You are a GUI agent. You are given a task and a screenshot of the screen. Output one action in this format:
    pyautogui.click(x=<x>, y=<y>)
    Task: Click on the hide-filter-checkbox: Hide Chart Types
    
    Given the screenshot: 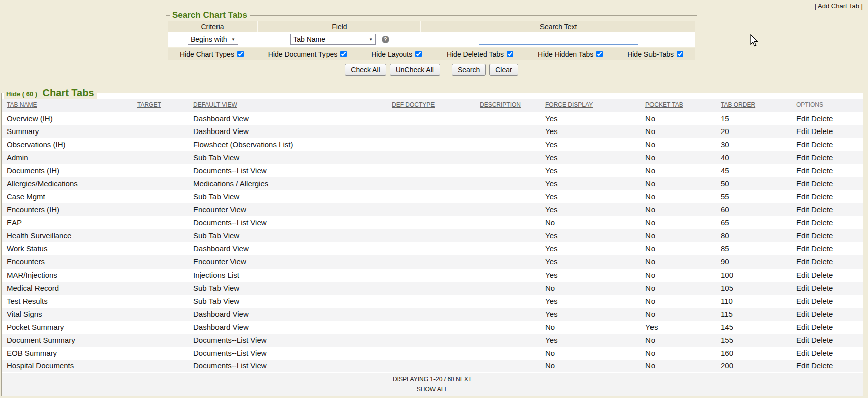 What is the action you would take?
    pyautogui.click(x=212, y=54)
    